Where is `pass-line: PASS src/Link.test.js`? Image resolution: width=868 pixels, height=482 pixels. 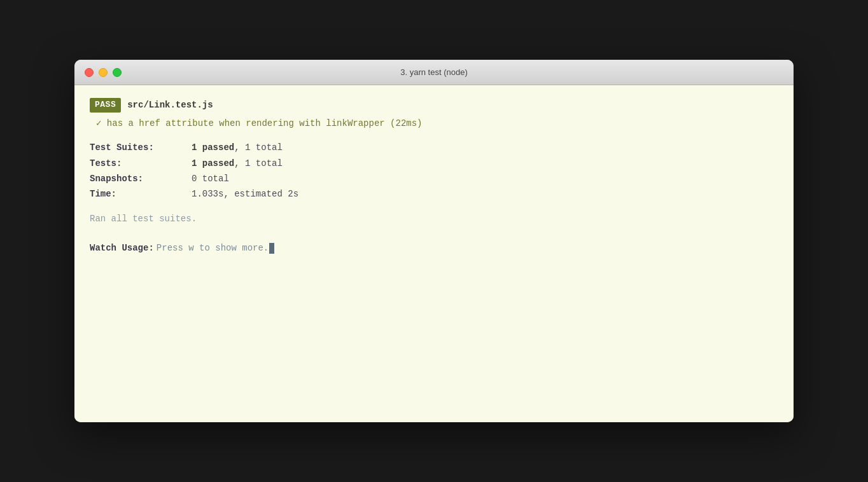
pass-line: PASS src/Link.test.js is located at coordinates (434, 106).